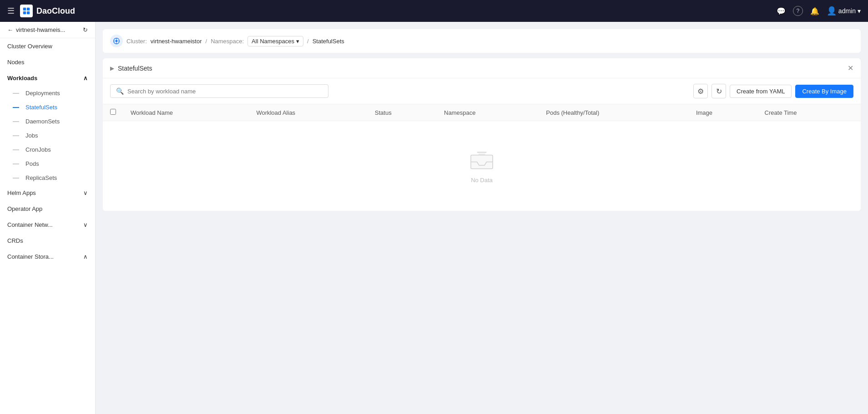  Describe the element at coordinates (40, 30) in the screenshot. I see `sidebar-cluster-name: virtnest-hwameis...` at that location.